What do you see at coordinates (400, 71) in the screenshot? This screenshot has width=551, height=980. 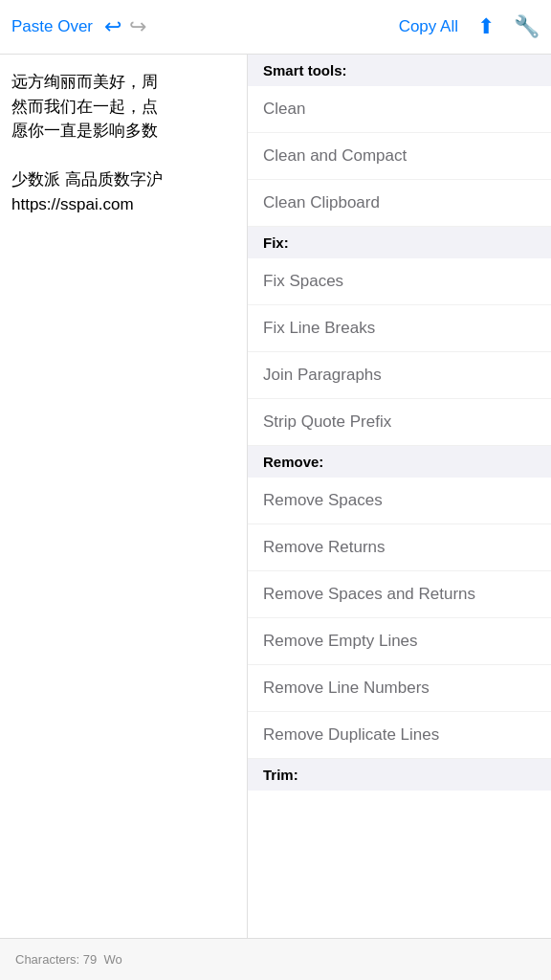 I see `menu-section-header-smart_tools: Smart tools:` at bounding box center [400, 71].